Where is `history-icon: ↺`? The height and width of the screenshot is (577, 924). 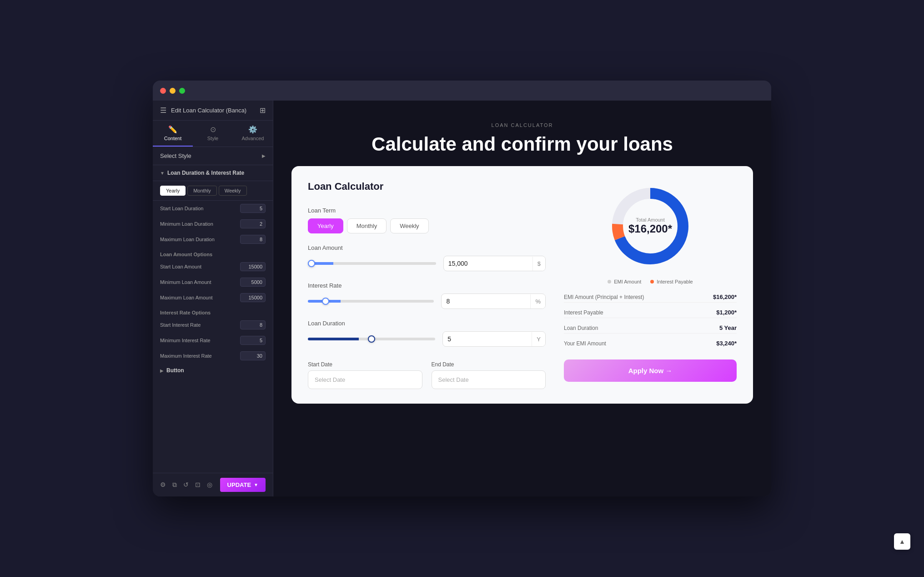
history-icon: ↺ is located at coordinates (186, 485).